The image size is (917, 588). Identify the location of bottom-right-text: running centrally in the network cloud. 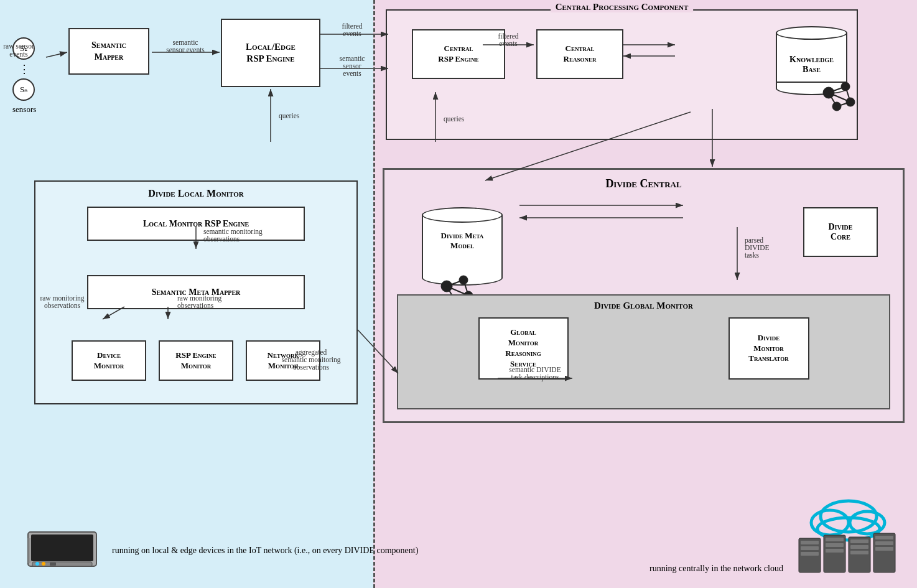
(717, 569).